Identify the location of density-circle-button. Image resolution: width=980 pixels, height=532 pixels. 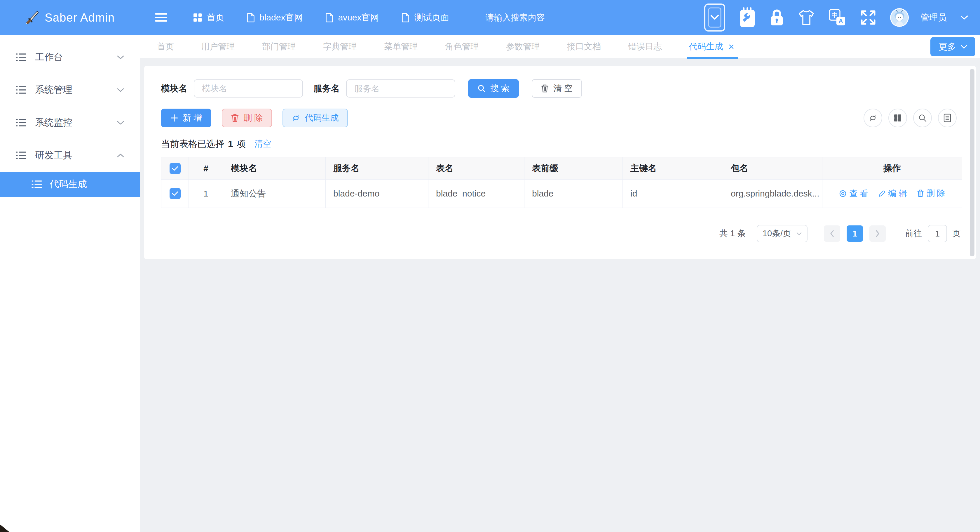
(947, 118).